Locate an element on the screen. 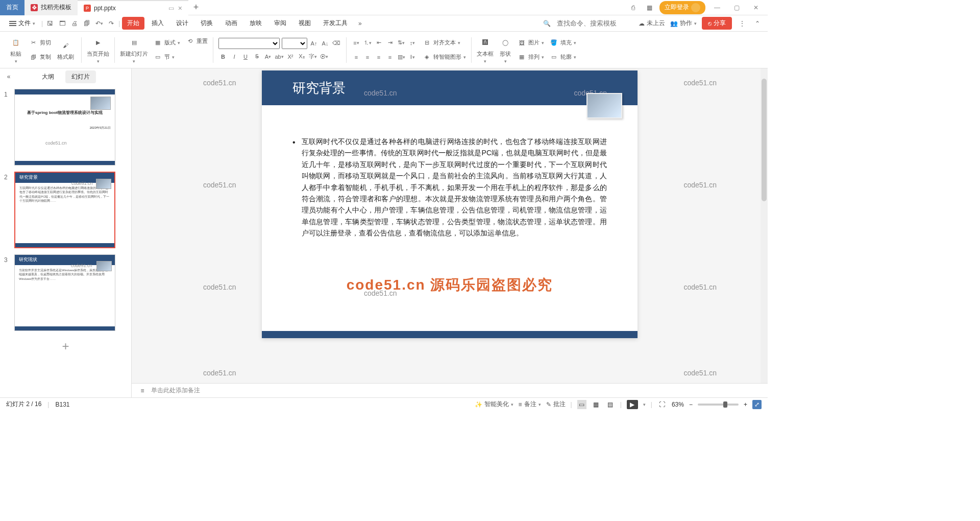 This screenshot has height=521, width=980. slide-thumb-1: 基于spring boot物流管理系统设计与实现 code51.cn 2023年… is located at coordinates (65, 127).